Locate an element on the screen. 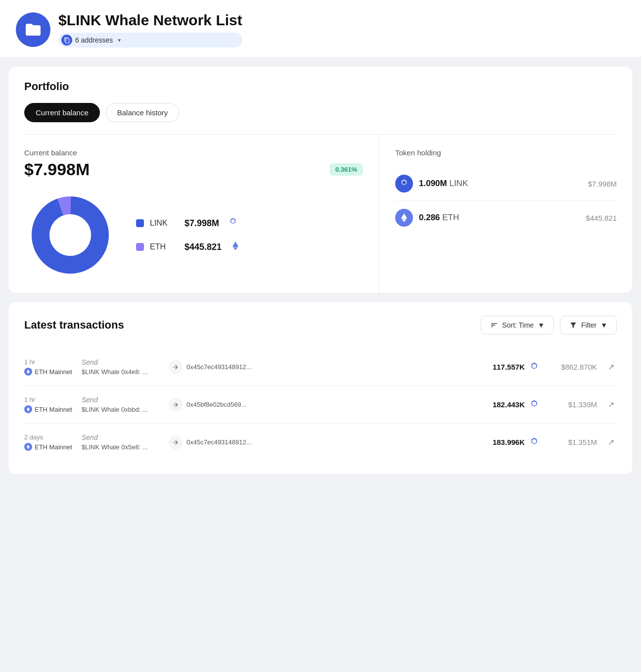 The width and height of the screenshot is (641, 672). tx-type-from-2: Send $LINK Whale 0xbbd: ... is located at coordinates (121, 405).